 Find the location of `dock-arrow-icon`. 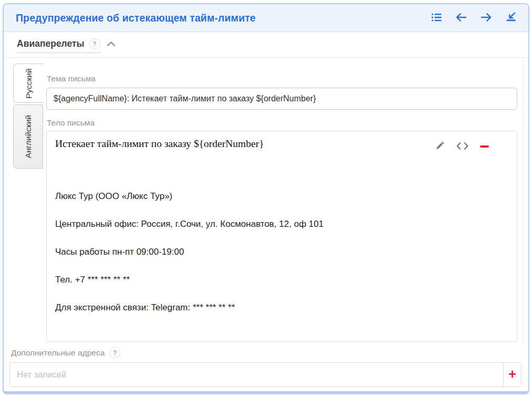

dock-arrow-icon is located at coordinates (511, 18).